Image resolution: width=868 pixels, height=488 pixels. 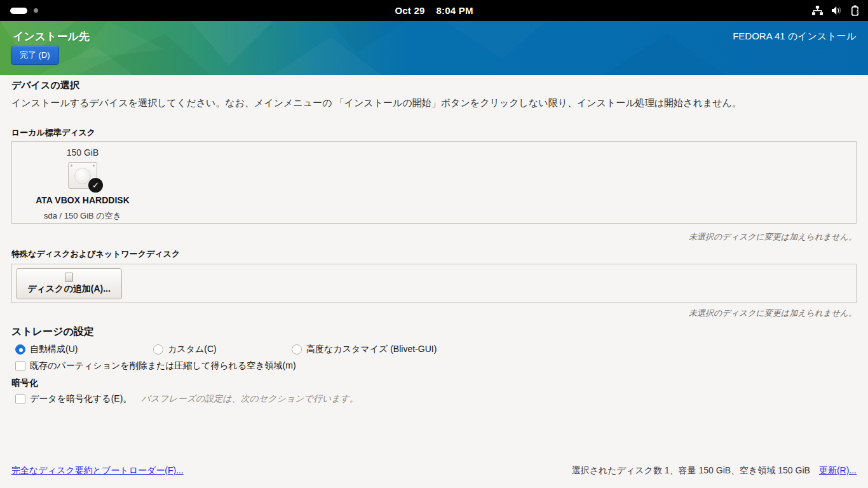 What do you see at coordinates (46, 349) in the screenshot?
I see `radio-auto-config: 自動構成(U)` at bounding box center [46, 349].